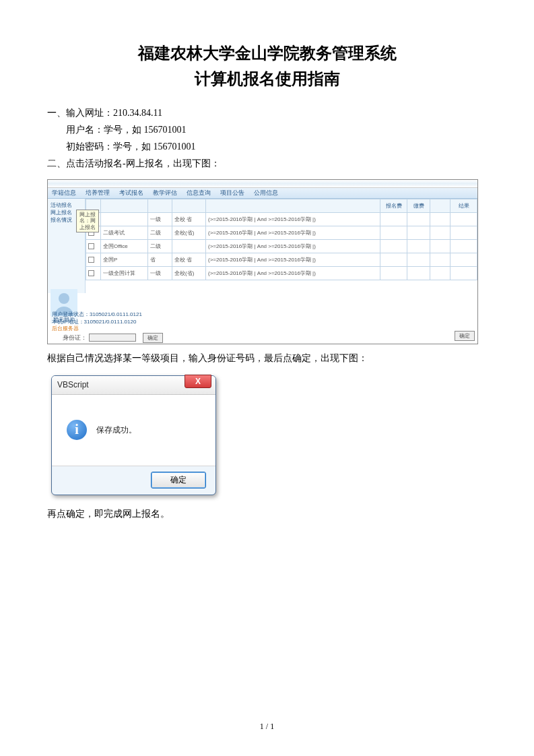 The height and width of the screenshot is (756, 534). What do you see at coordinates (97, 322) in the screenshot?
I see `footer-info: 用户登录状态：3105021/0.0111.0121 本机IP地址：310502…` at bounding box center [97, 322].